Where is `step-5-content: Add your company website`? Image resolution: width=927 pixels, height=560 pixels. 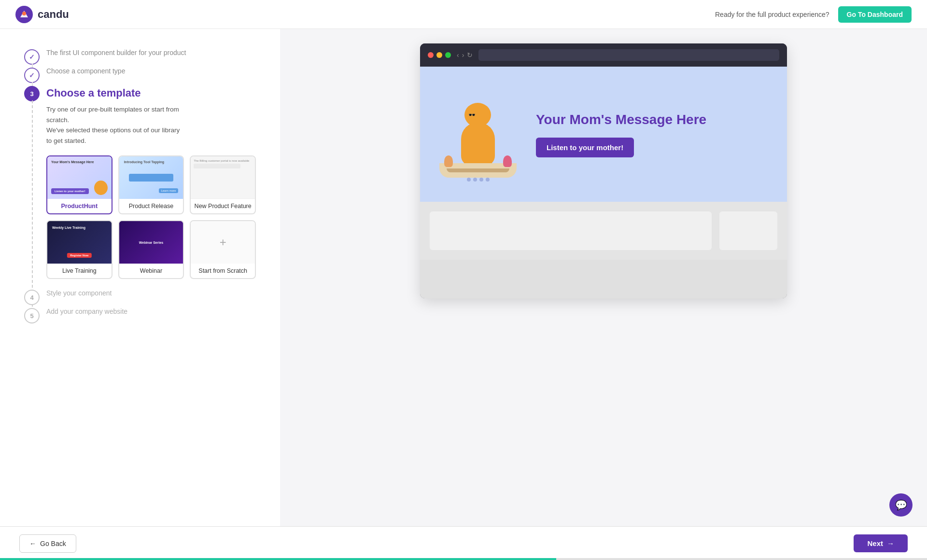
step-5-content: Add your company website is located at coordinates (151, 316).